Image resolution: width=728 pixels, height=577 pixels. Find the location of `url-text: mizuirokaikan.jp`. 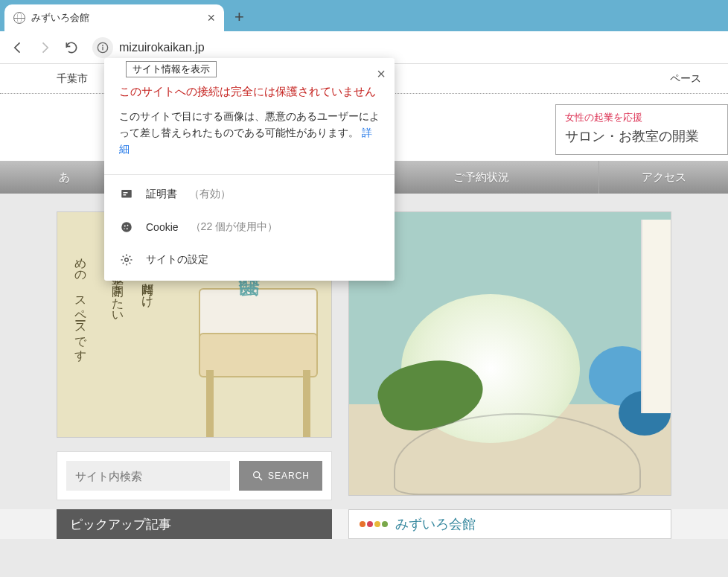

url-text: mizuirokaikan.jp is located at coordinates (162, 48).